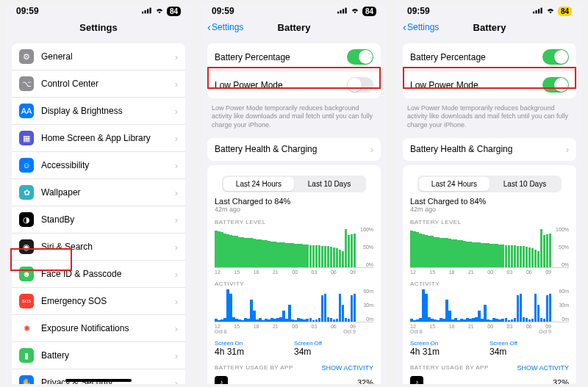 This screenshot has height=387, width=588. I want to click on activity-chart: 60m30m0m, so click(490, 305).